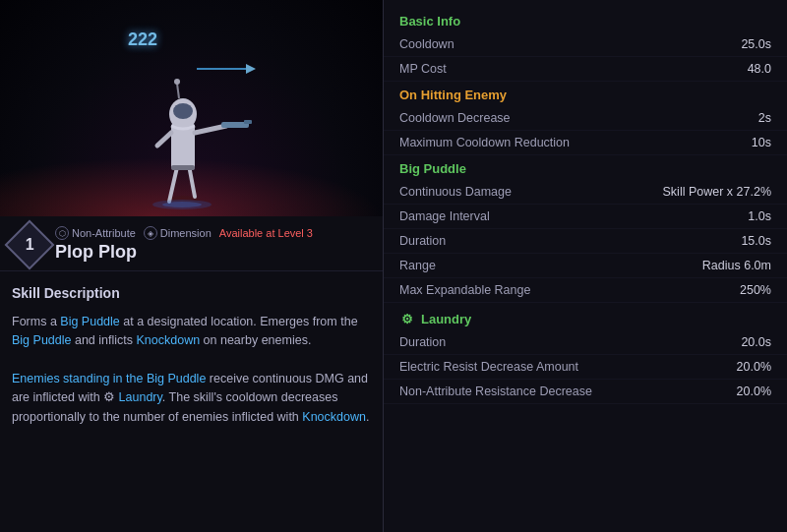 The width and height of the screenshot is (787, 532). What do you see at coordinates (167, 340) in the screenshot?
I see `knockdown-link-1: Knockdown` at bounding box center [167, 340].